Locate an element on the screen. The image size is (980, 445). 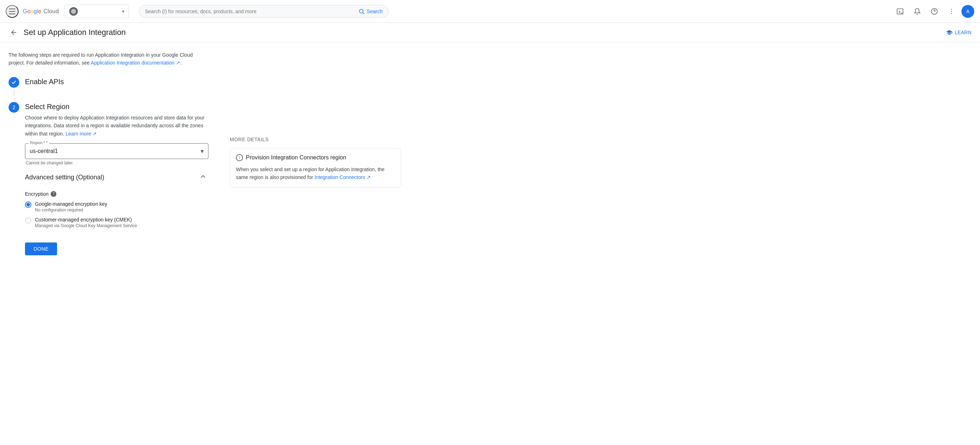
advanced-title: Advanced setting (Optional) is located at coordinates (65, 177).